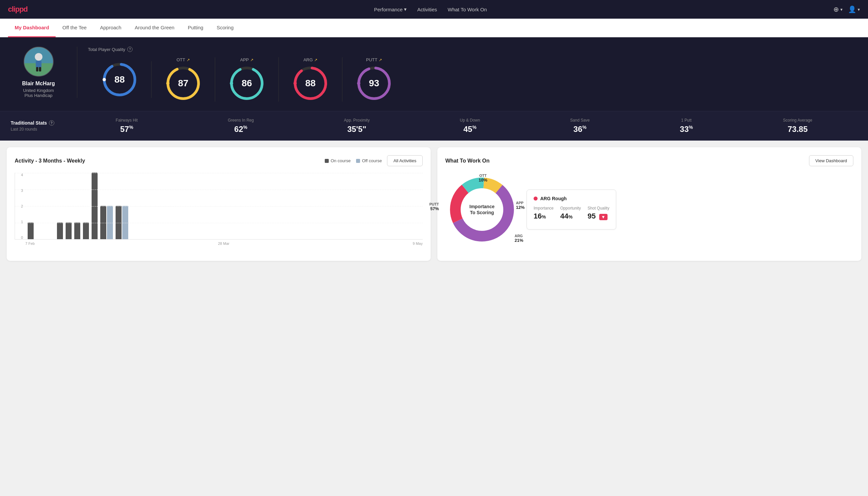 The height and width of the screenshot is (496, 868). Describe the element at coordinates (380, 60) in the screenshot. I see `putt-trend: ↗` at that location.